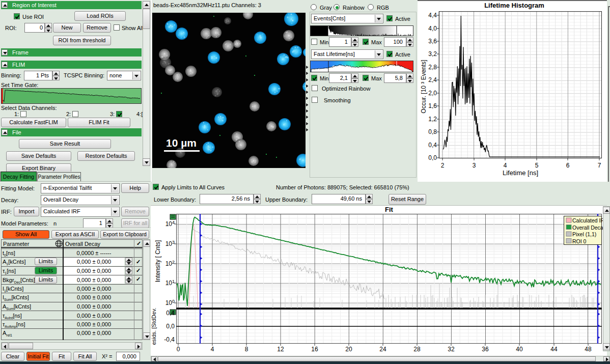 The image size is (610, 364). Describe the element at coordinates (170, 224) in the screenshot. I see `svg-text: 104` at that location.